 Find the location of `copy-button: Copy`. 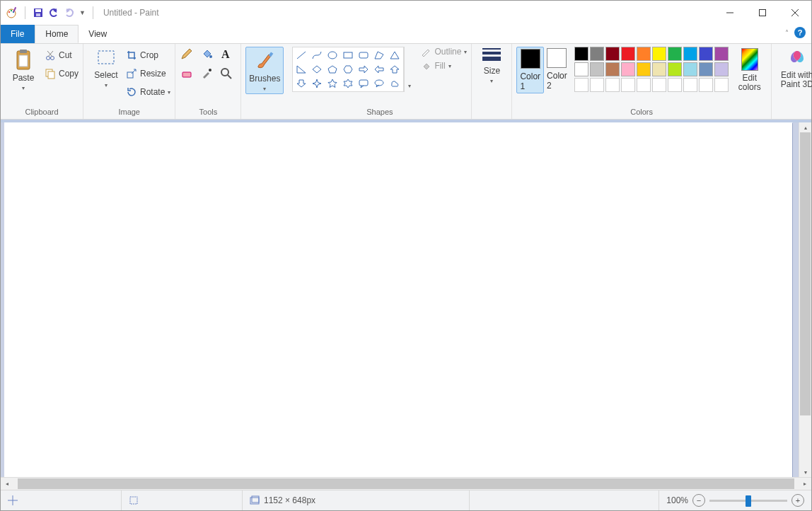

copy-button: Copy is located at coordinates (62, 74).